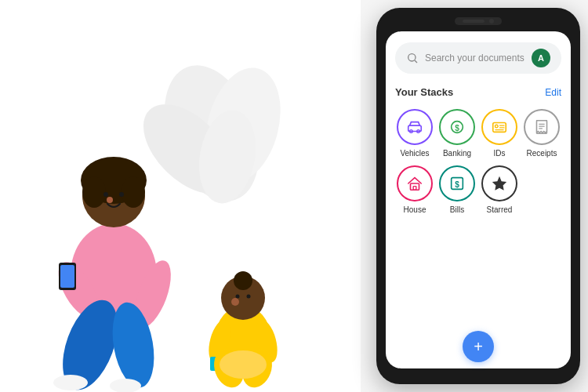 Image resolution: width=588 pixels, height=392 pixels. Describe the element at coordinates (542, 190) in the screenshot. I see `stack-empty` at that location.